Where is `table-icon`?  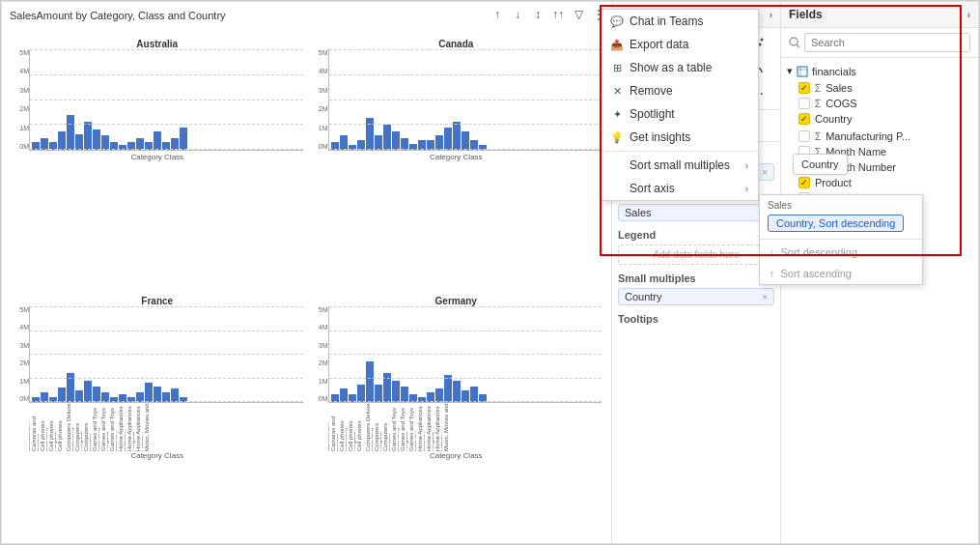
table-icon is located at coordinates (802, 72).